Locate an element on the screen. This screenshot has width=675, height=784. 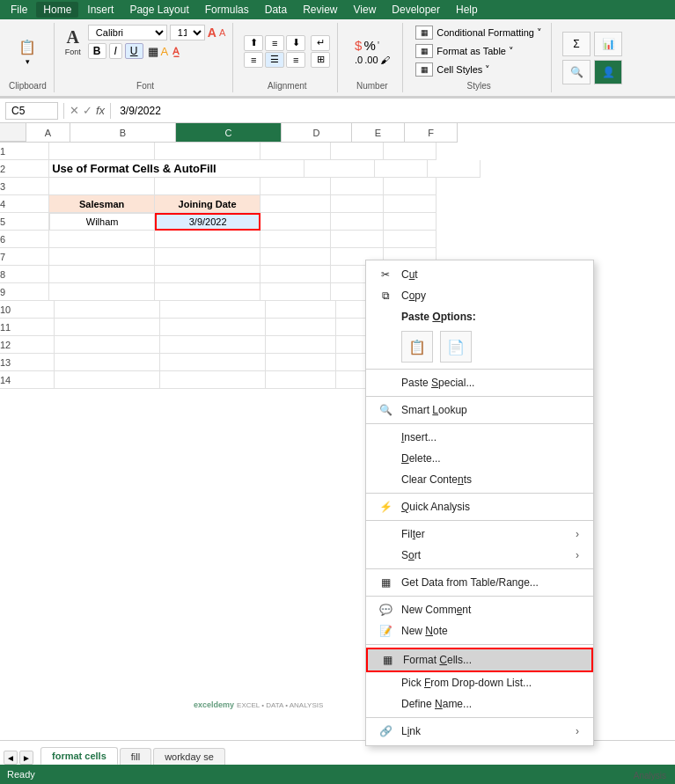
menu-file: File is located at coordinates (19, 10).